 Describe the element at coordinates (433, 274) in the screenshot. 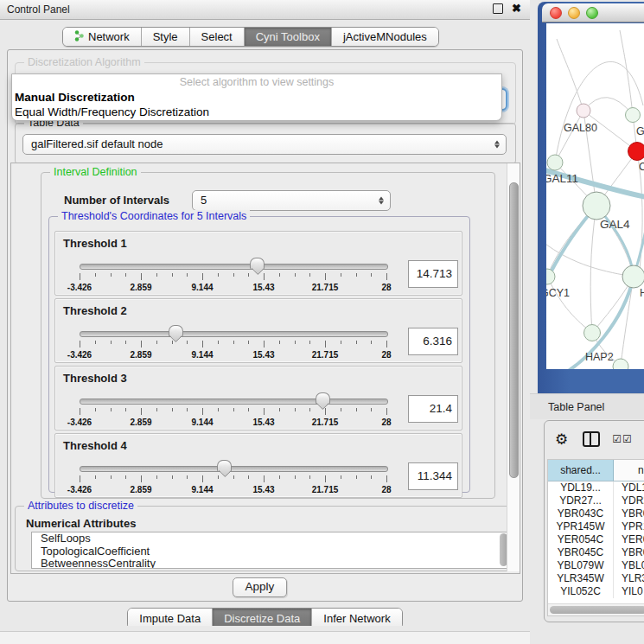

I see `threshold-1-value-field: 14.713` at that location.